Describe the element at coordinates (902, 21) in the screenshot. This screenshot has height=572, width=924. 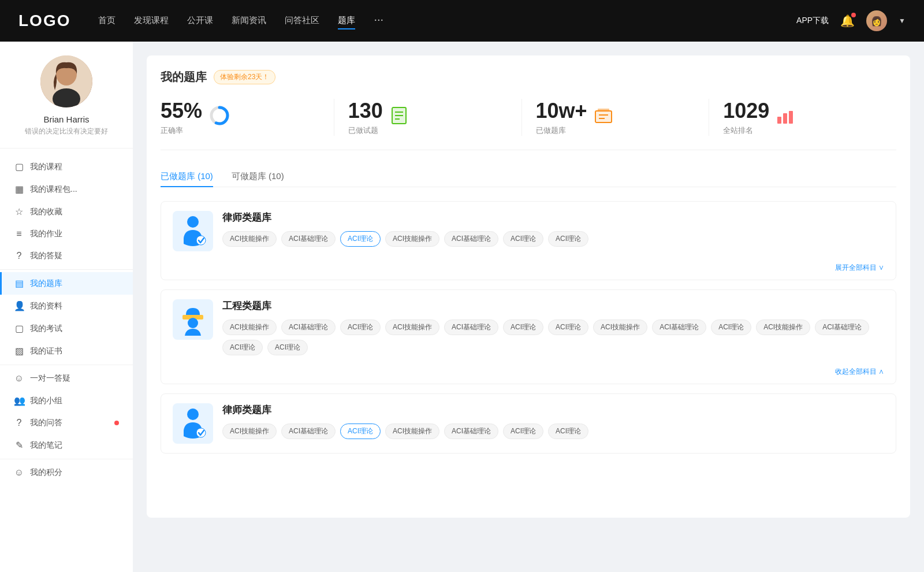
I see `avatar-dropdown-arrow: ▼` at that location.